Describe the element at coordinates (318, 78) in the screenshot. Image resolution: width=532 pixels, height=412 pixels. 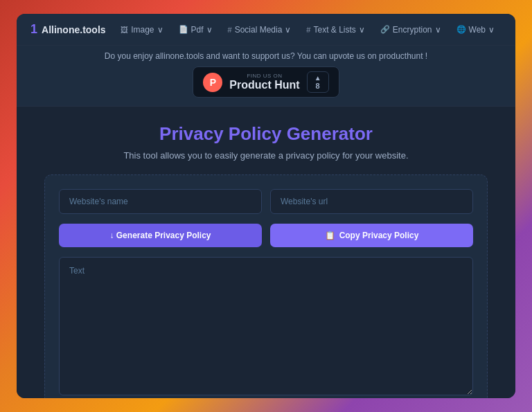
I see `upvote-arrow-icon: ▲` at that location.